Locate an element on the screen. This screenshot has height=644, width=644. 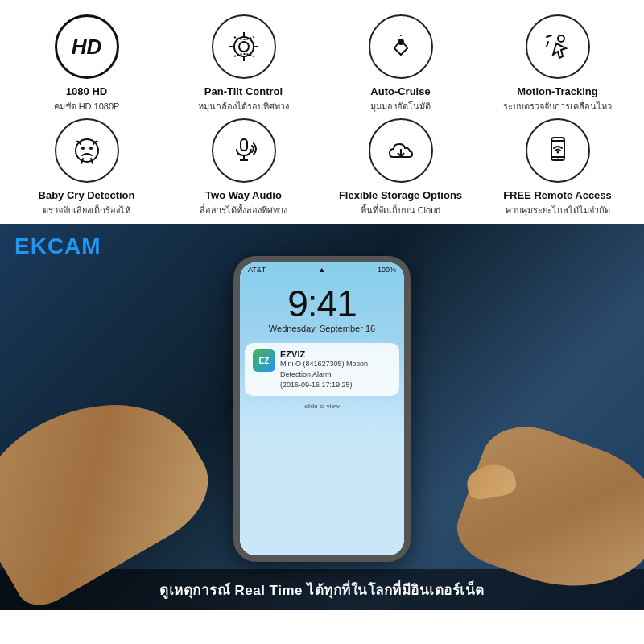
feature-two-way-audio-subtitle: สื่อสารได้ทั้งสองทิศทาง is located at coordinates (243, 210).